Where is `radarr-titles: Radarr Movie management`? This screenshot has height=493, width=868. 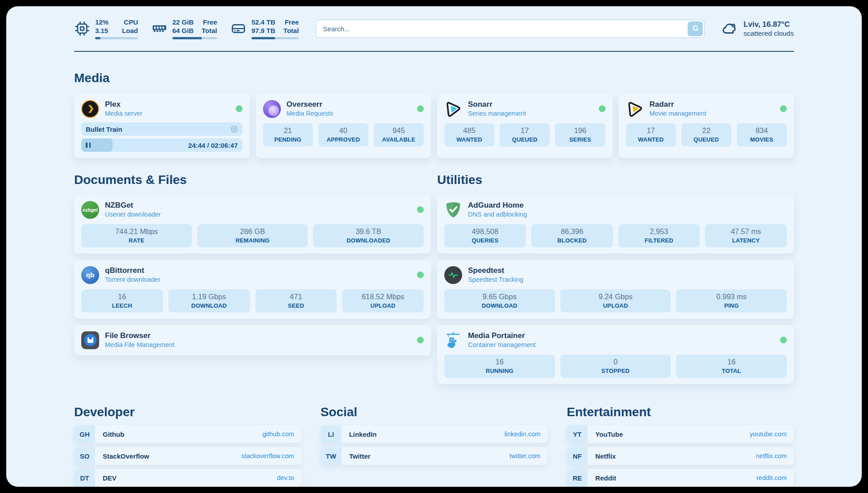
radarr-titles: Radarr Movie management is located at coordinates (678, 109).